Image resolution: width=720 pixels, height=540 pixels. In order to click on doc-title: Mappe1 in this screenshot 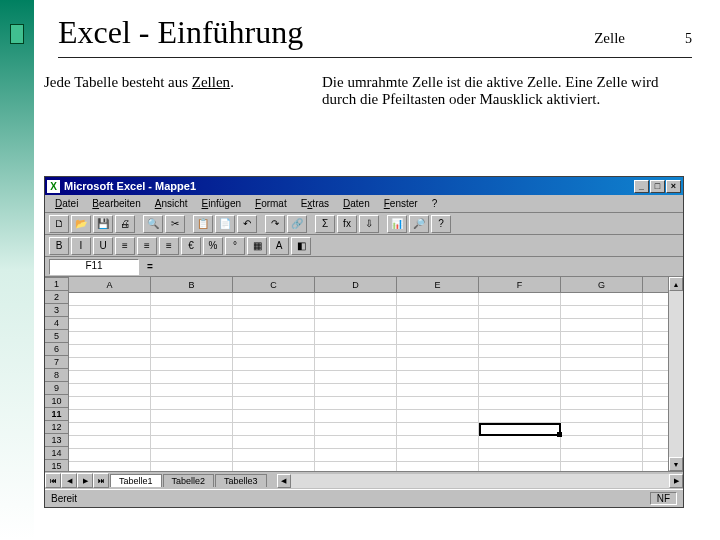, I will do `click(176, 186)`.